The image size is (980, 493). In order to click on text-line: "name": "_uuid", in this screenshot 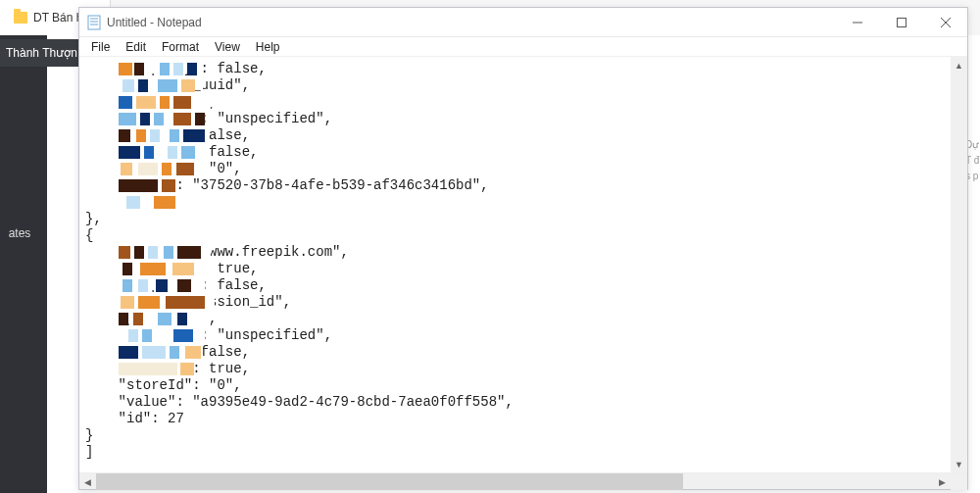, I will do `click(515, 86)`.